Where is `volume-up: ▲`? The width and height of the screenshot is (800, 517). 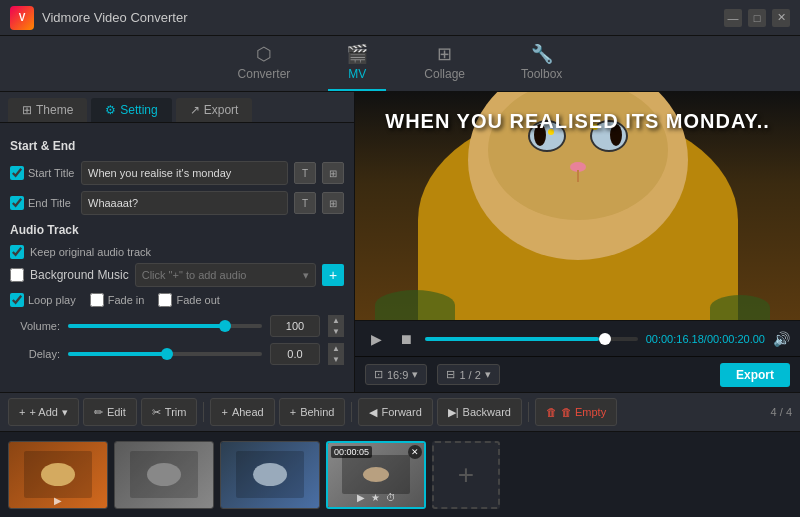 volume-up: ▲ is located at coordinates (336, 320).